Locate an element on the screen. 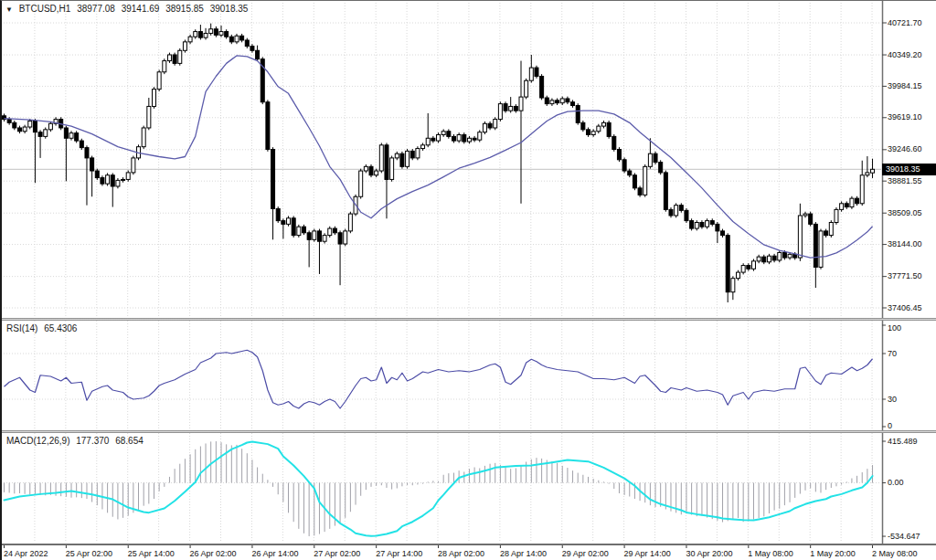  macd-axis-label: 415.489 is located at coordinates (903, 442).